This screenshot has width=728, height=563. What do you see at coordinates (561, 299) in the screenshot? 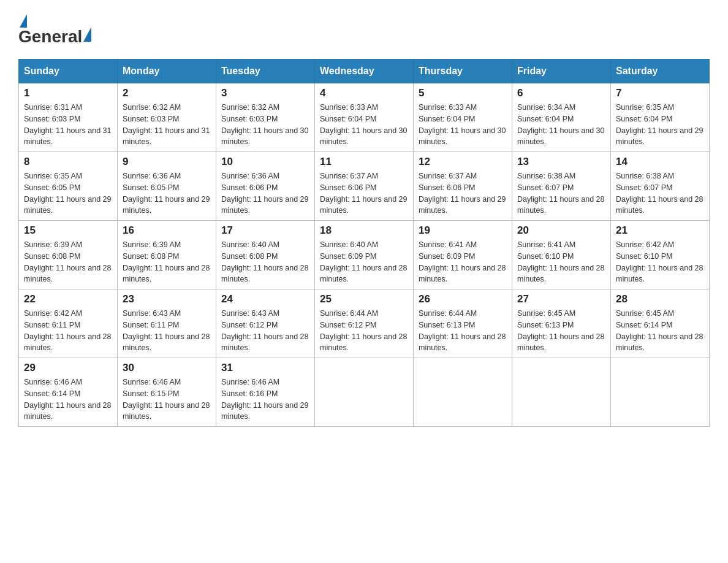
I see `day-number: 27` at bounding box center [561, 299].